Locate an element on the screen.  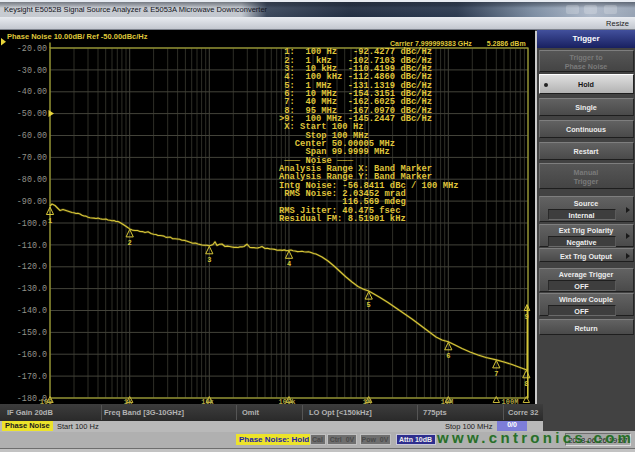
svg-text: -20.00 is located at coordinates (32, 49).